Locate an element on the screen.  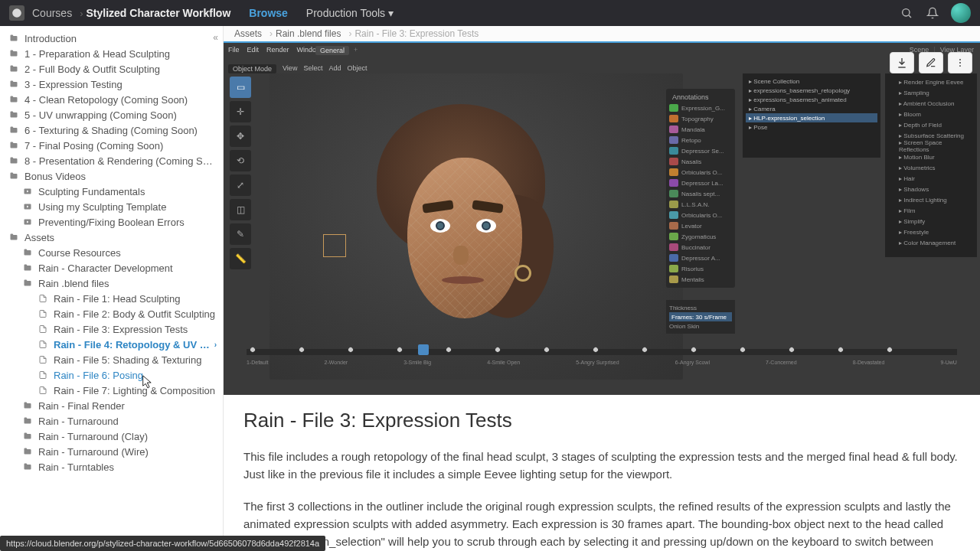
sidebar-item: Rain - File 4: Retopology & UV mapping› is located at coordinates (112, 344).